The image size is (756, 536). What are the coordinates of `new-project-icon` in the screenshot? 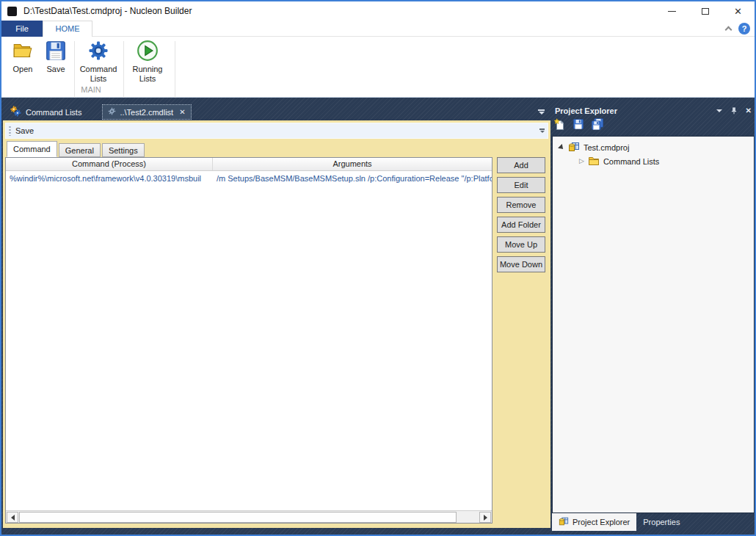 It's located at (559, 126).